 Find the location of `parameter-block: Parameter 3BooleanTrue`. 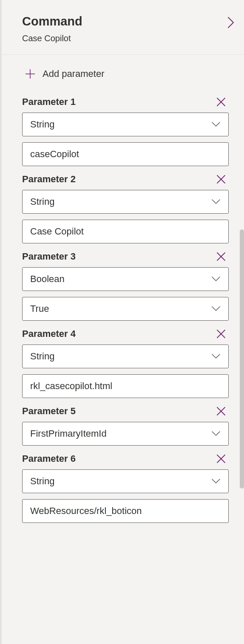

parameter-block: Parameter 3BooleanTrue is located at coordinates (125, 286).